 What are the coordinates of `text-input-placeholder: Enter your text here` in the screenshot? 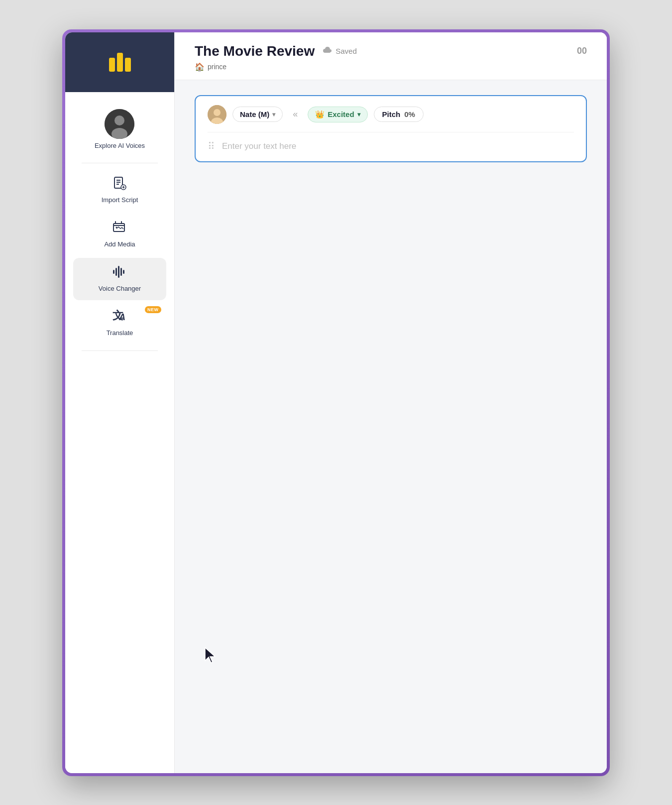 It's located at (398, 146).